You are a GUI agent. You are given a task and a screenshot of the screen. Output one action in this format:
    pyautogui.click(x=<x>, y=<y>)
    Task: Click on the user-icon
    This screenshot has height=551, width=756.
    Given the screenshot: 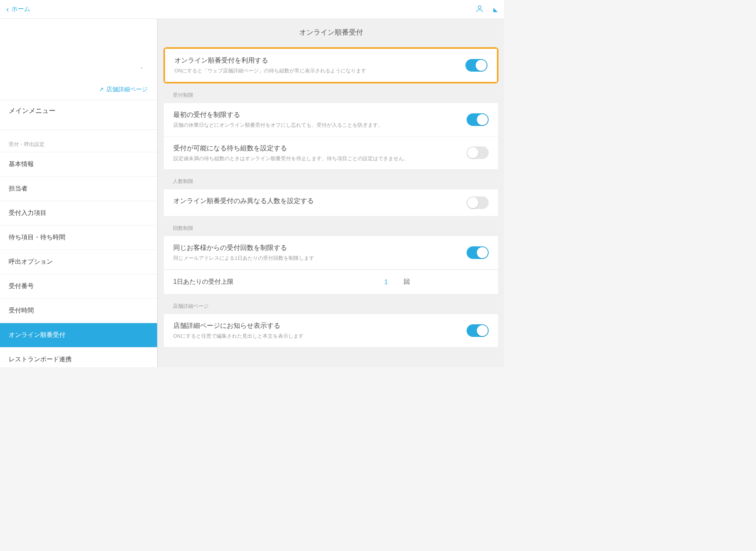 What is the action you would take?
    pyautogui.click(x=480, y=9)
    